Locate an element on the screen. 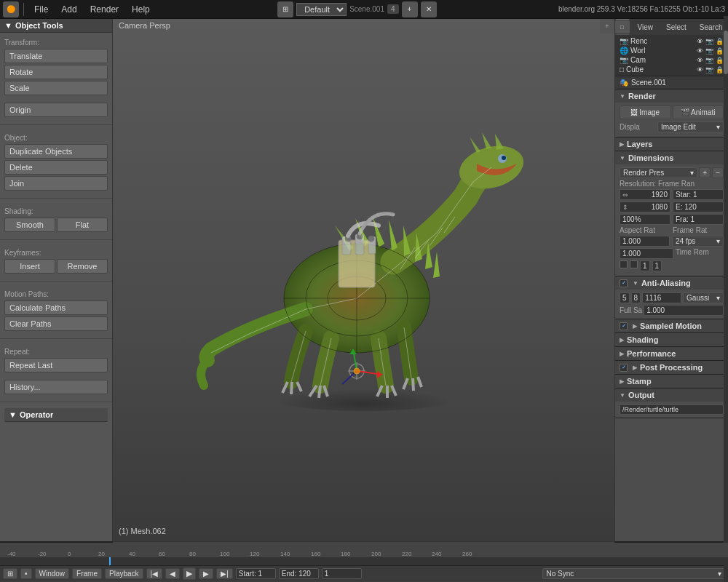  filter-size-input: 1.000 is located at coordinates (684, 310).